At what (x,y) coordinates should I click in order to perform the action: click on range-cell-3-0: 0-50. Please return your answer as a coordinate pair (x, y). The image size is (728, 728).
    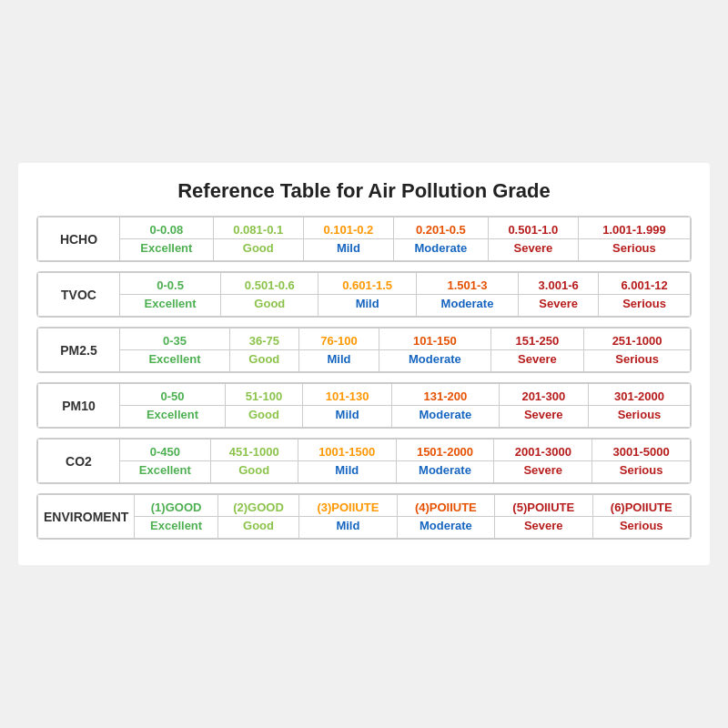
    Looking at the image, I should click on (173, 395).